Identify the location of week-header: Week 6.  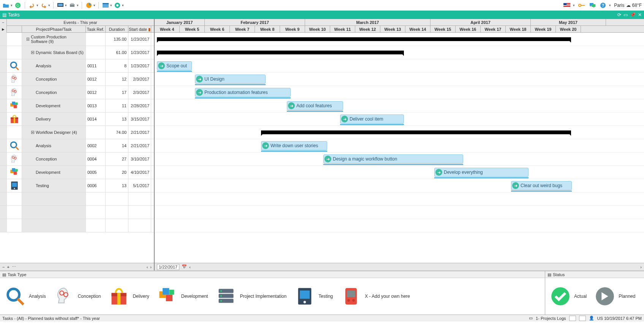
(217, 29).